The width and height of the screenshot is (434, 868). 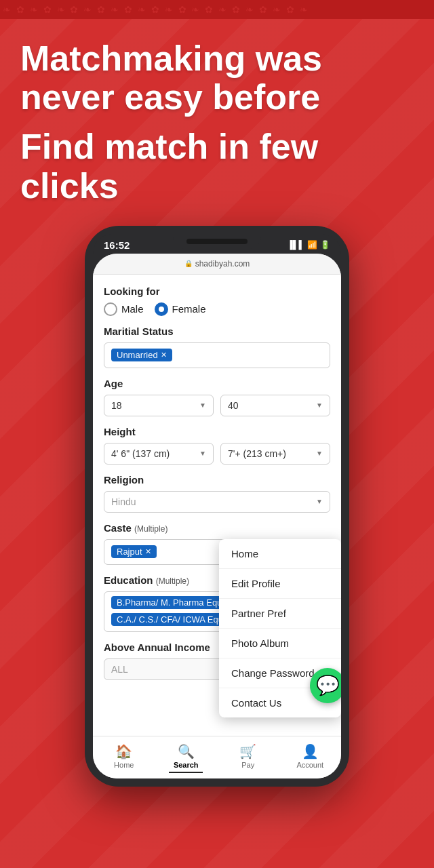 What do you see at coordinates (326, 245) in the screenshot?
I see `battery-icon: 🔋` at bounding box center [326, 245].